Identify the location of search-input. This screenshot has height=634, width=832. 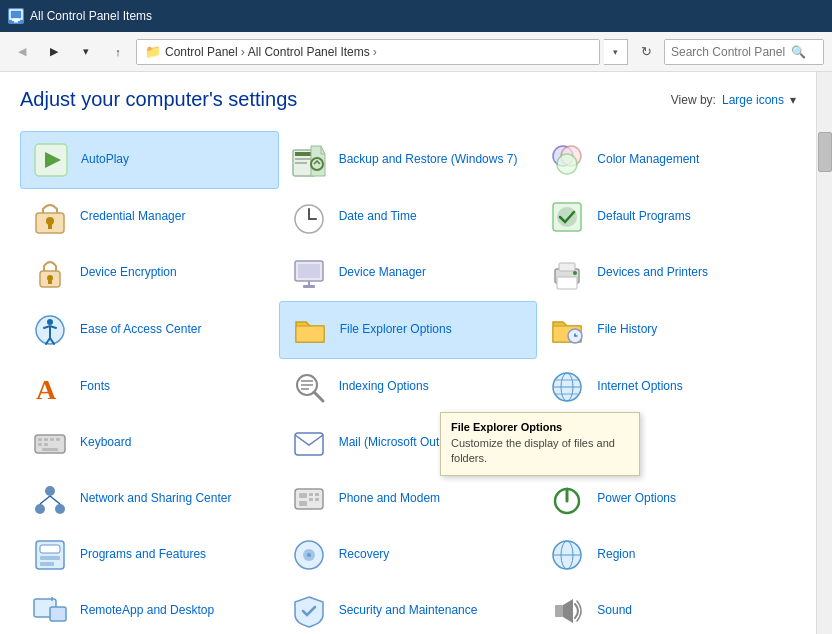
(731, 52).